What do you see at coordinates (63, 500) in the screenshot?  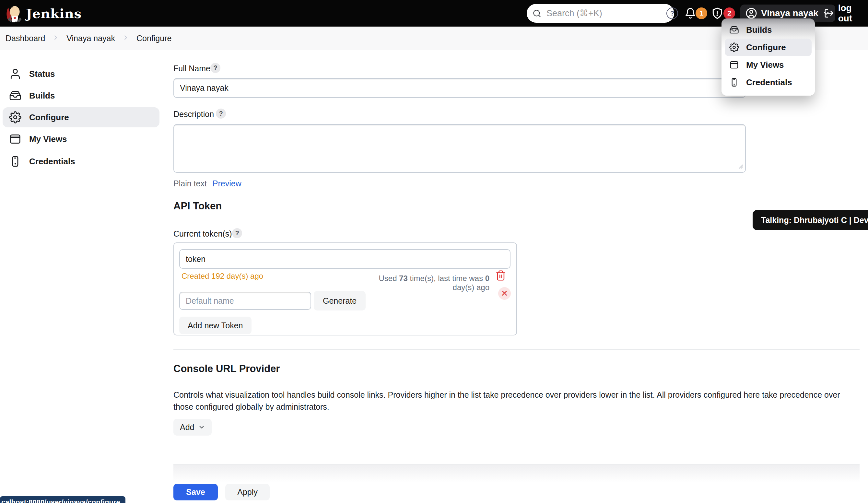 I see `status-url-tooltip: calhost:8080/user/vinaya/configure` at bounding box center [63, 500].